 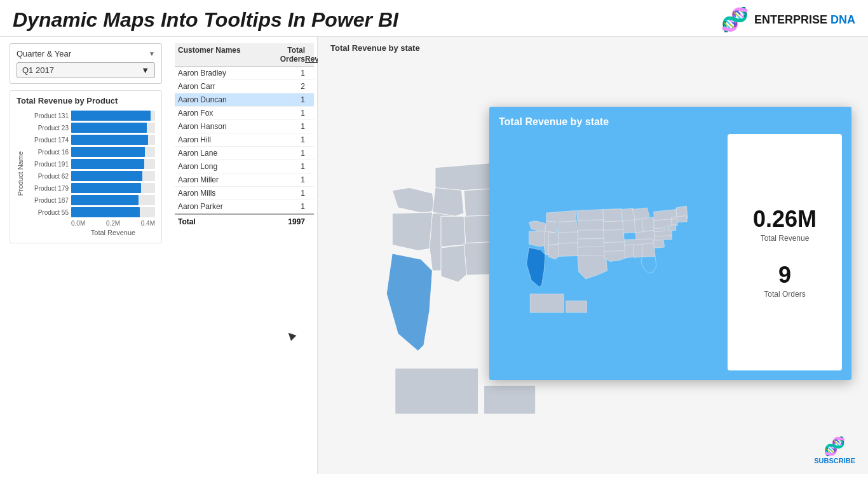 I want to click on subscribe-label: SUBSCRIBE, so click(x=835, y=461).